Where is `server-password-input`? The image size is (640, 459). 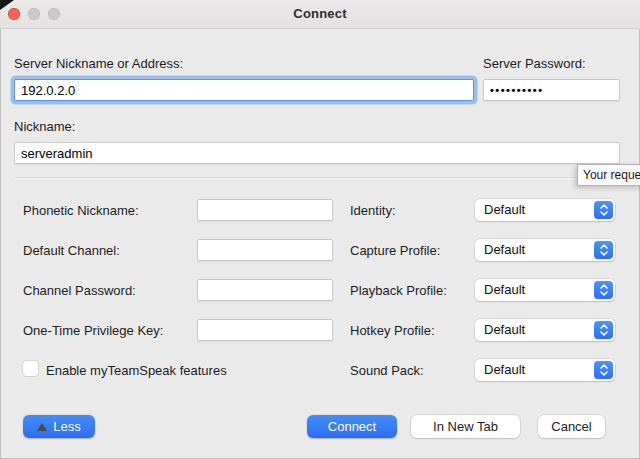
server-password-input is located at coordinates (552, 90).